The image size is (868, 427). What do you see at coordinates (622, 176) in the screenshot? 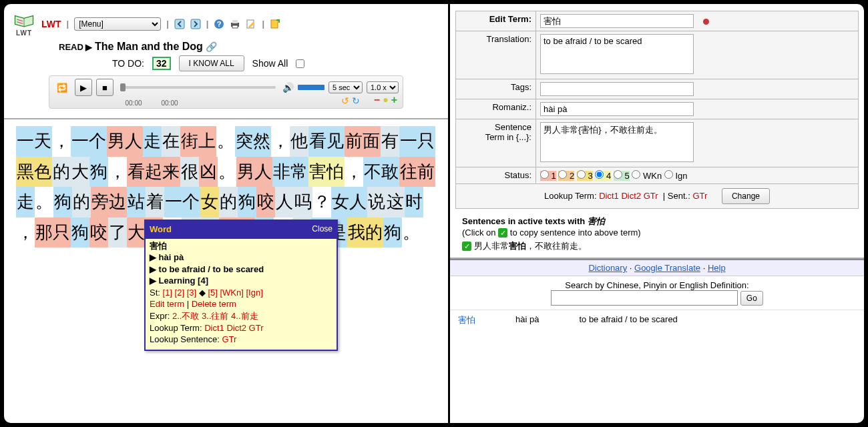
I see `status-5: 5` at bounding box center [622, 176].